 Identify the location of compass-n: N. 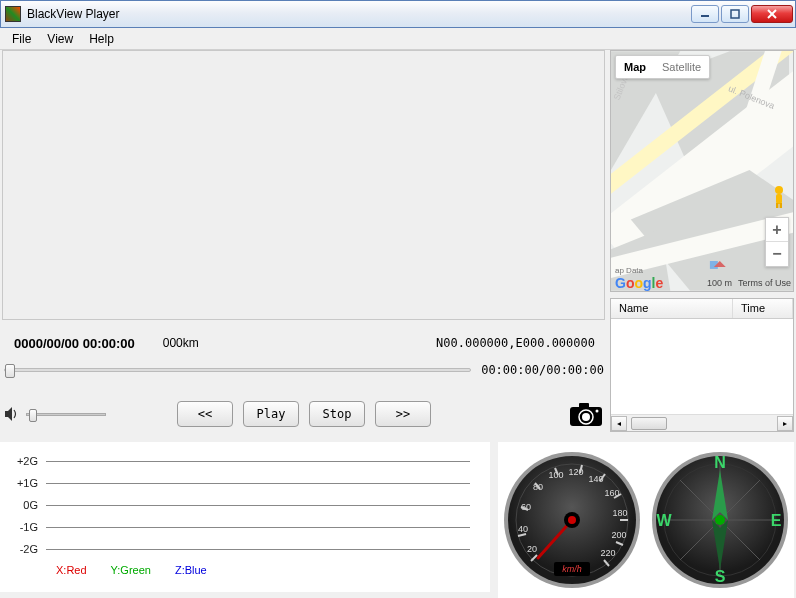
(720, 462).